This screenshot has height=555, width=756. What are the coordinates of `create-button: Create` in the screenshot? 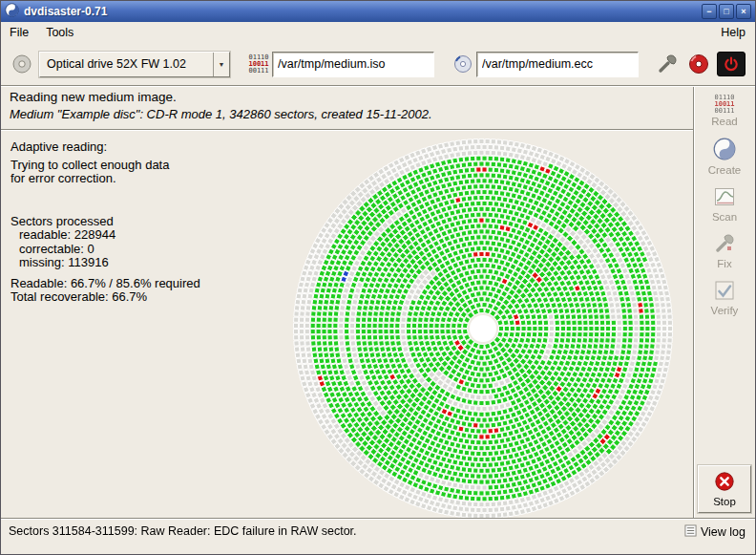 It's located at (724, 157).